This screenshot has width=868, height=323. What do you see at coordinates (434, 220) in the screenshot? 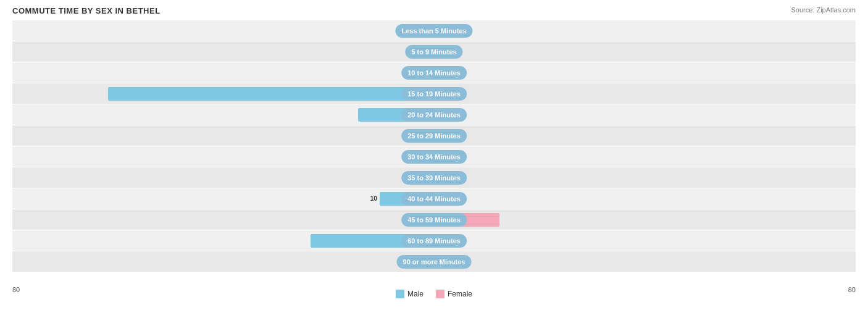
I see `chart-row: 045 to 59 Minutes12` at bounding box center [434, 220].